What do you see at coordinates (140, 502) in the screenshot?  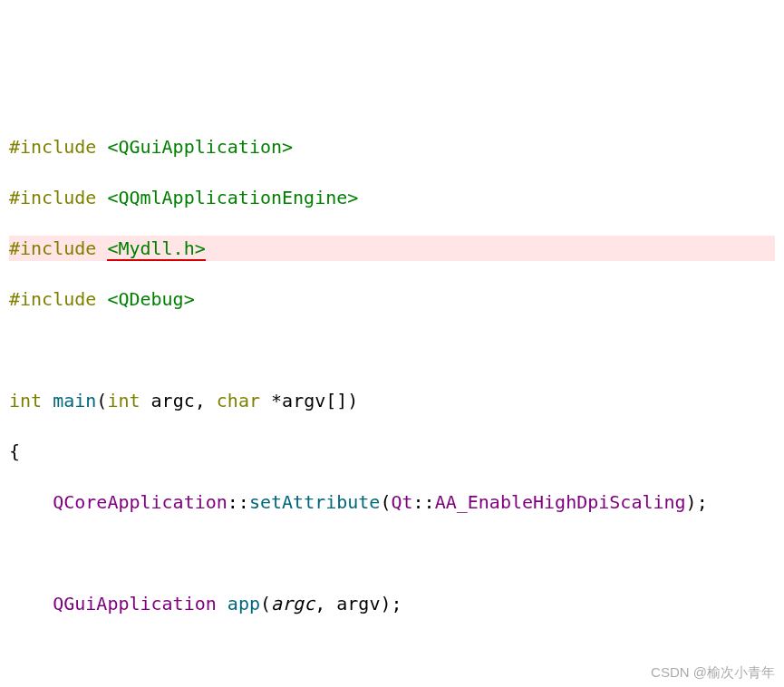 I see `type-qcoreapplication: QCoreApplication` at bounding box center [140, 502].